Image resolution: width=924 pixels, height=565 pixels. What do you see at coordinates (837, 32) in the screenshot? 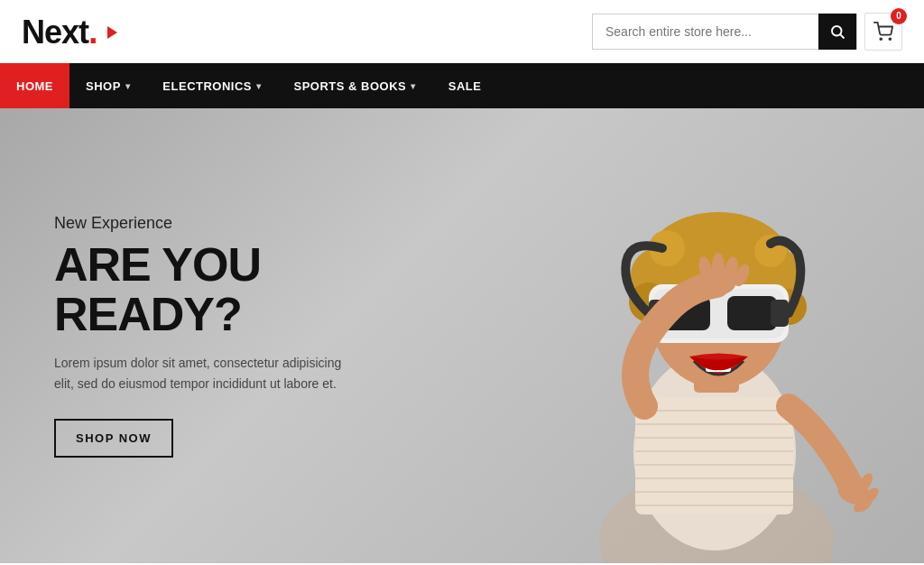
I see `search-icon` at bounding box center [837, 32].